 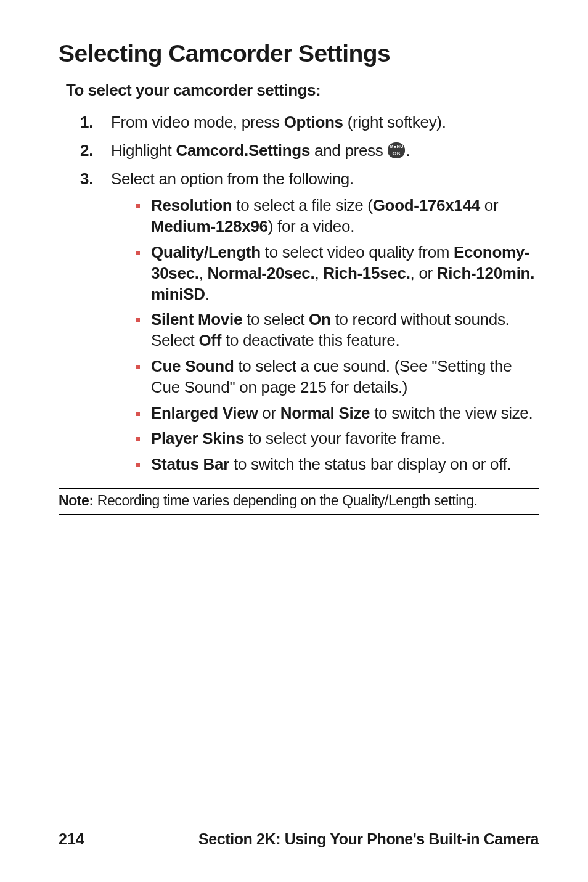 I want to click on status-b1: Status Bar, so click(x=190, y=464).